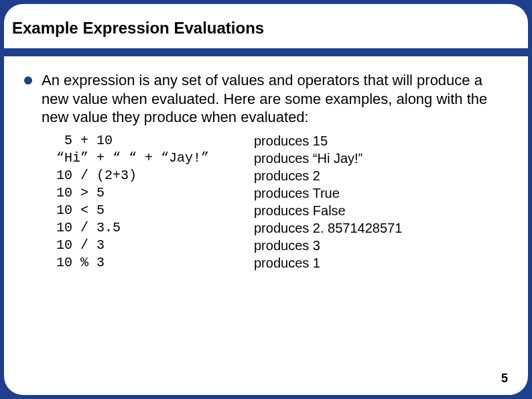 The width and height of the screenshot is (532, 399). What do you see at coordinates (328, 228) in the screenshot?
I see `result-cell: produces 2. 8571428571` at bounding box center [328, 228].